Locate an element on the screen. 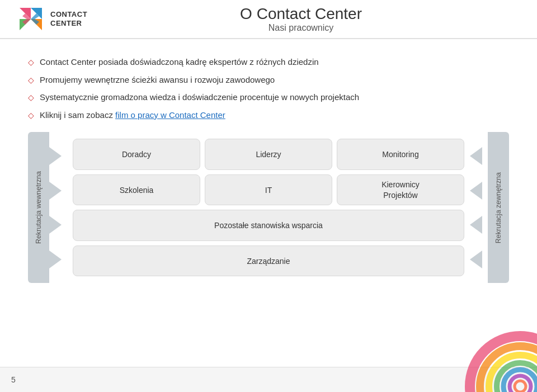  logo-text: CONTACT CENTER is located at coordinates (69, 19).